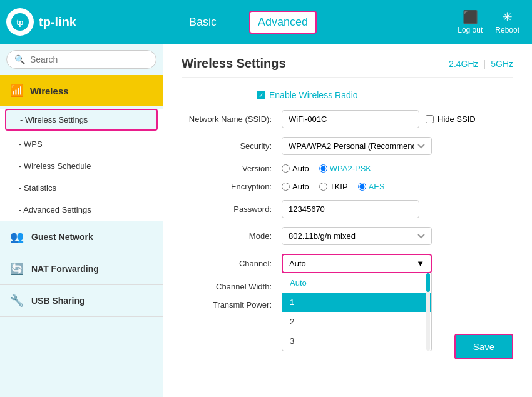 This screenshot has width=532, height=397. I want to click on wireless-label: Wireless, so click(49, 91).